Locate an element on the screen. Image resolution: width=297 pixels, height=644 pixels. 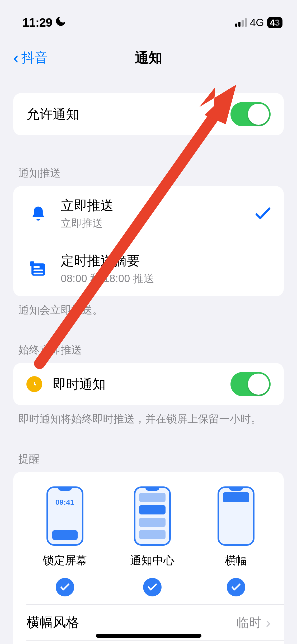
banners-check-icon is located at coordinates (236, 587).